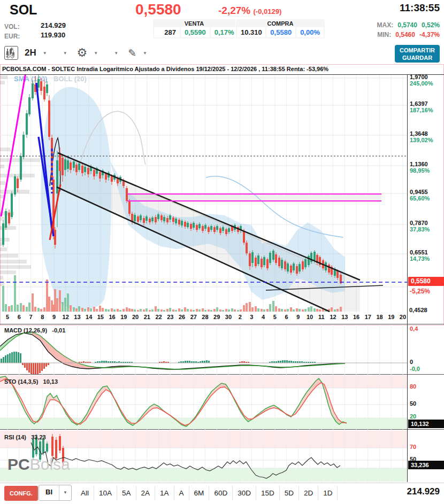  What do you see at coordinates (96, 53) in the screenshot?
I see `settings-caret-icon: ▼` at bounding box center [96, 53].